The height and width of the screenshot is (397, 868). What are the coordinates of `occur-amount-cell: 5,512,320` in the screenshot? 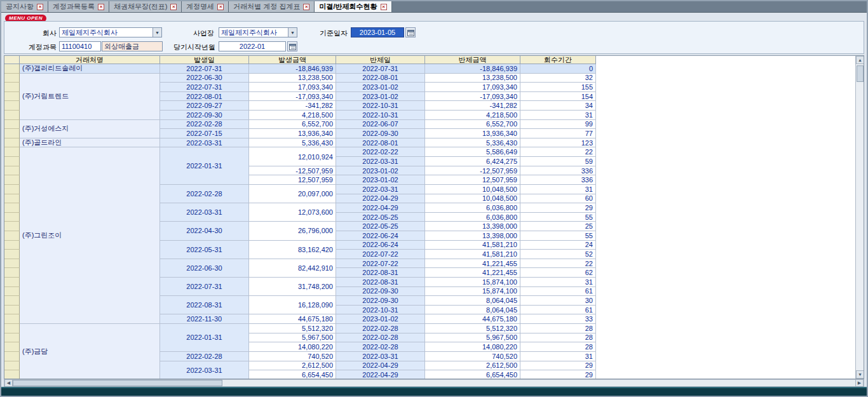 It's located at (292, 329).